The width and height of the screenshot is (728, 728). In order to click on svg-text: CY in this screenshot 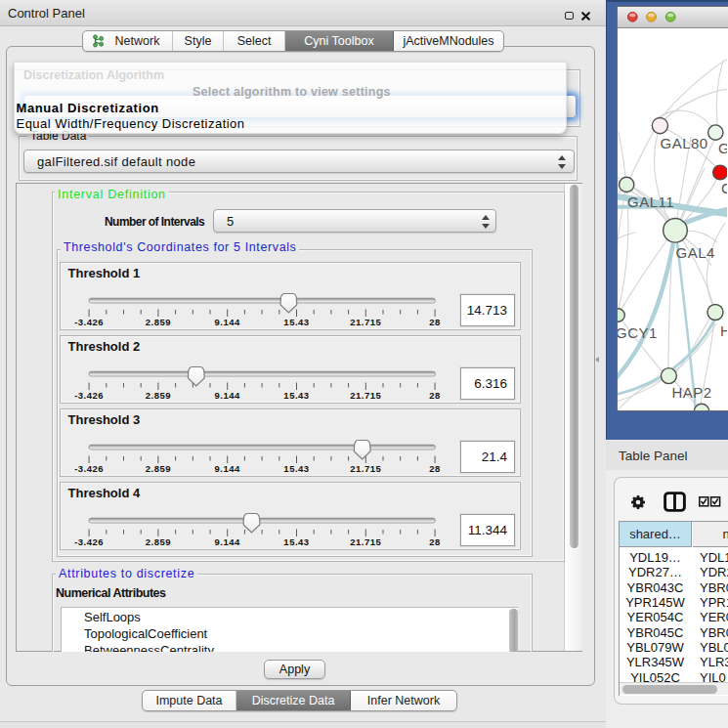, I will do `click(724, 188)`.